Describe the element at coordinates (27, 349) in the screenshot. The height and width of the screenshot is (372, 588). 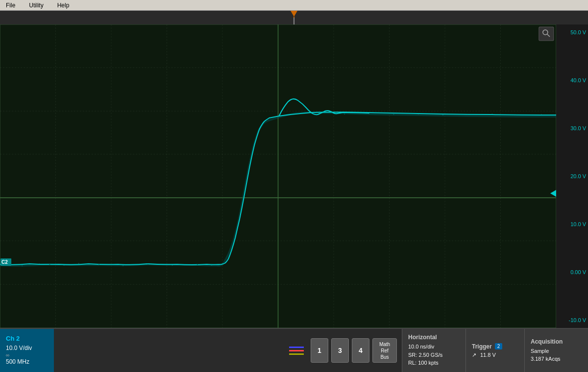
I see `ch2-vdiv: 10.0 V/div` at that location.